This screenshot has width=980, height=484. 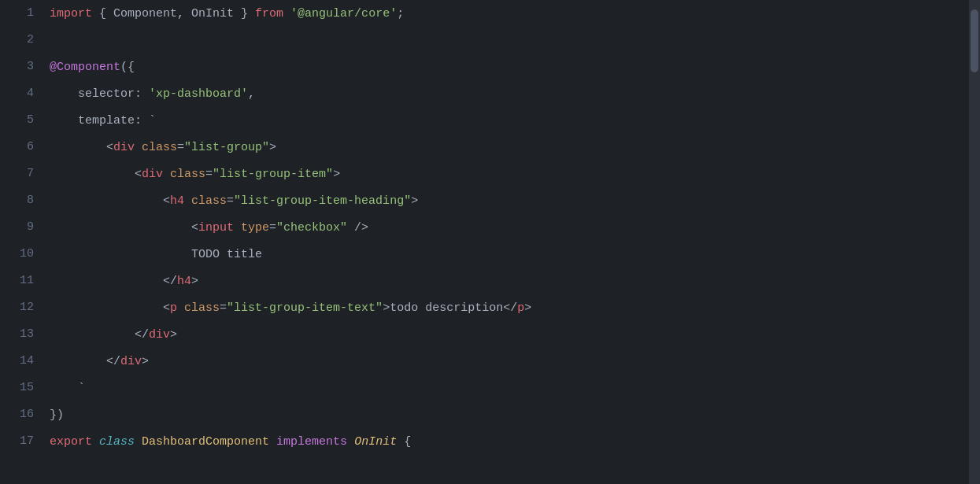 I want to click on token: OnInit, so click(x=375, y=442).